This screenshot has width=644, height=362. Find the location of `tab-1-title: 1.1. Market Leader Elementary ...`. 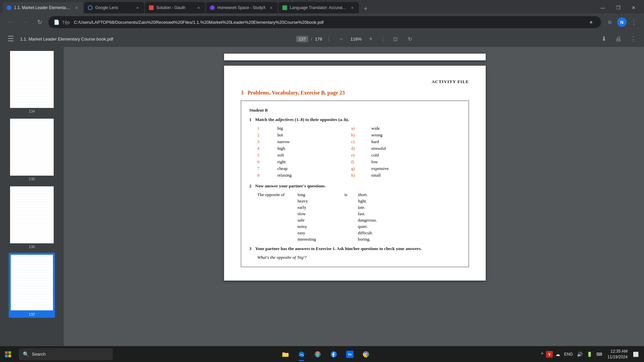

tab-1-title: 1.1. Market Leader Elementary ... is located at coordinates (43, 8).